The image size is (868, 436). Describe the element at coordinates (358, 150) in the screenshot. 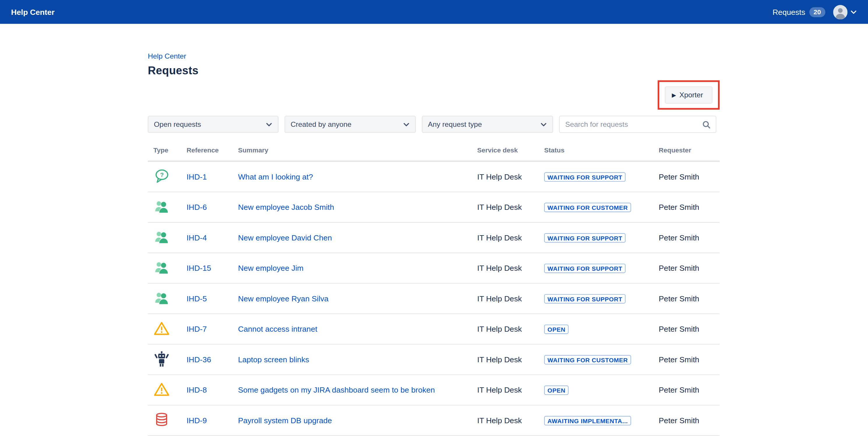

I see `column-header-summary: Summary` at that location.